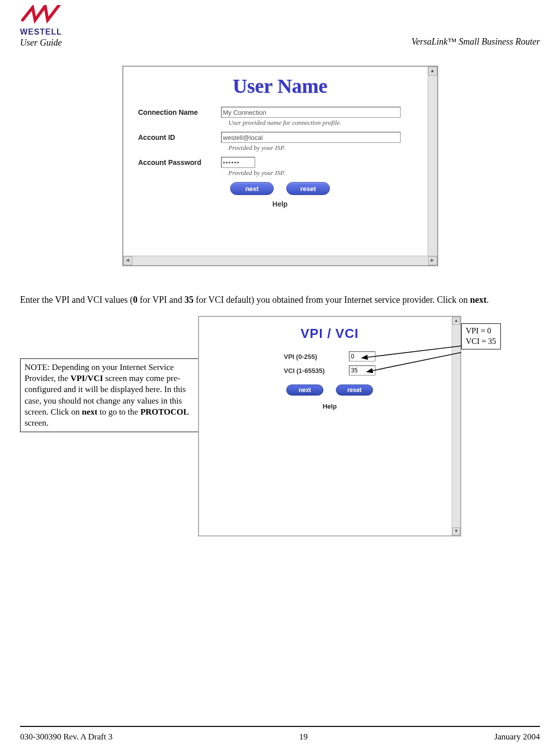 Image resolution: width=560 pixels, height=752 pixels. What do you see at coordinates (311, 357) in the screenshot?
I see `vpi-label: VPI (0-255)` at bounding box center [311, 357].